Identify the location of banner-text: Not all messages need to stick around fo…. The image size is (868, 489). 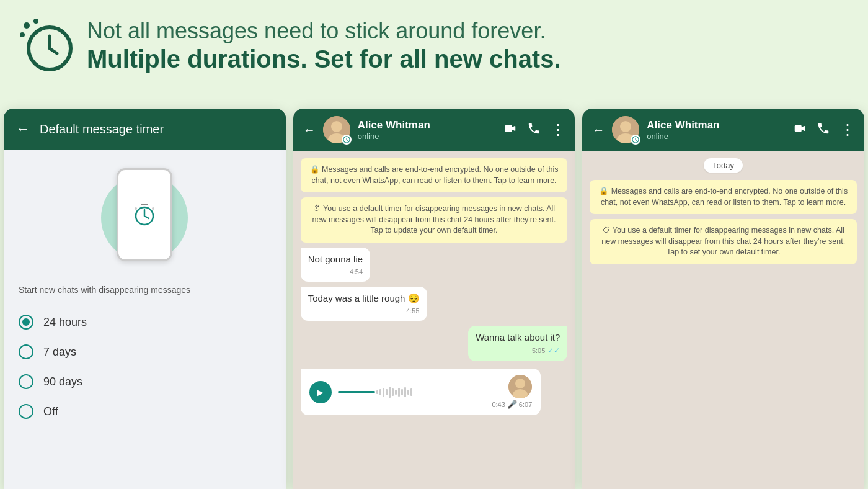
(324, 46).